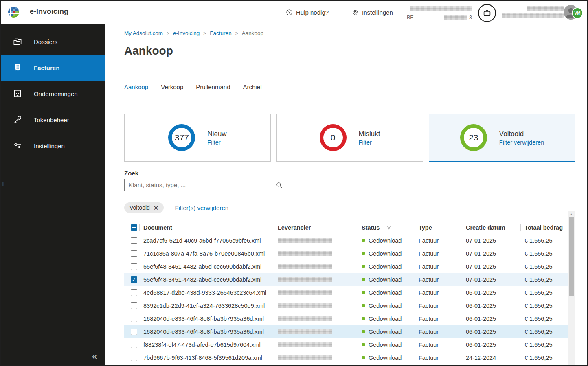 The height and width of the screenshot is (366, 588). What do you see at coordinates (53, 94) in the screenshot?
I see `sidebar-item-ondernemingen: Ondernemingen` at bounding box center [53, 94].